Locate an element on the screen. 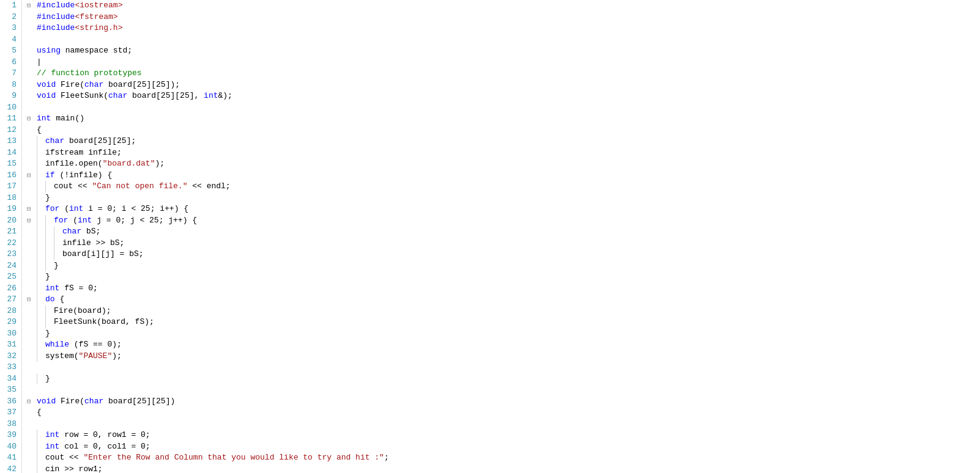  token-plain: infile >> bS; is located at coordinates (93, 243).